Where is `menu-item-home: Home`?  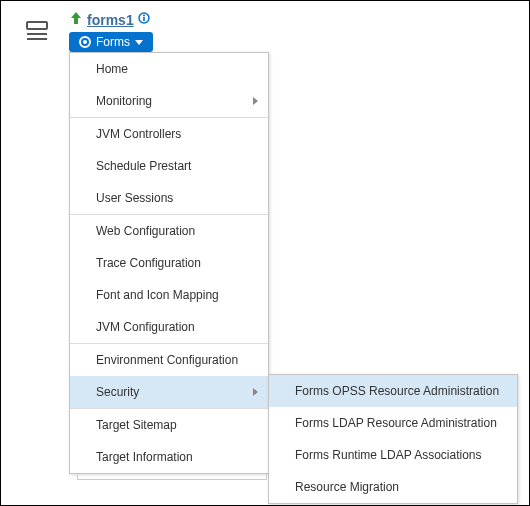
menu-item-home: Home is located at coordinates (169, 69).